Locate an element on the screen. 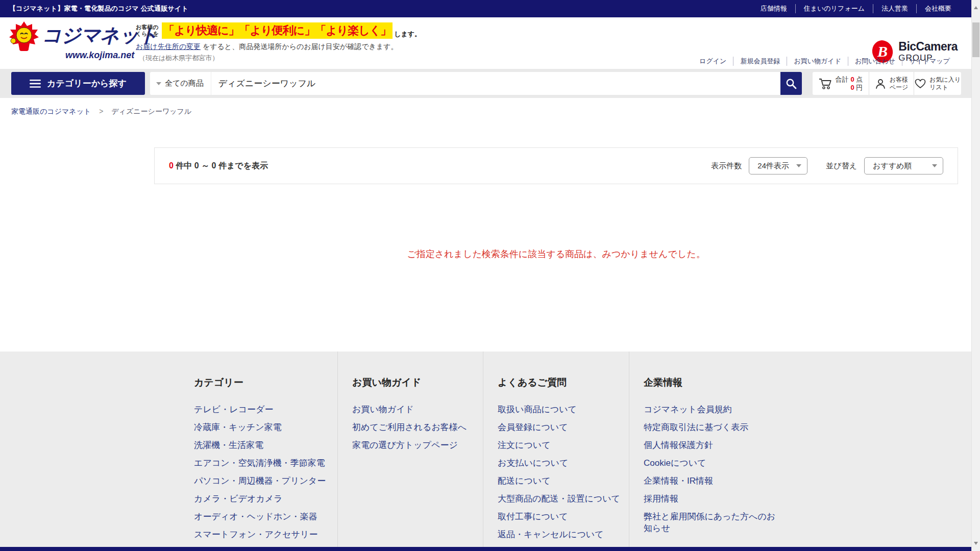  header-nav-link: お買い物ガイド is located at coordinates (817, 61).